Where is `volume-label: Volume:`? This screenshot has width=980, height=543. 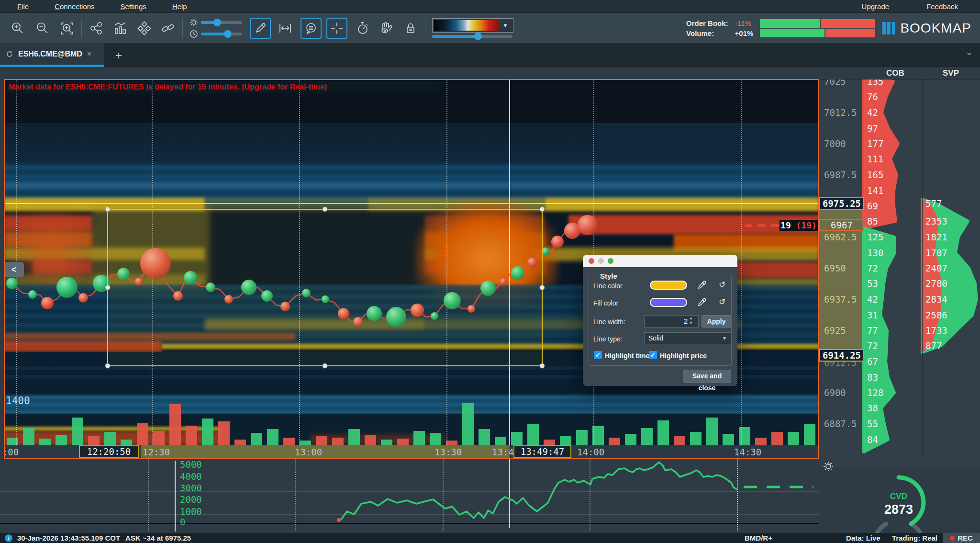 volume-label: Volume: is located at coordinates (707, 34).